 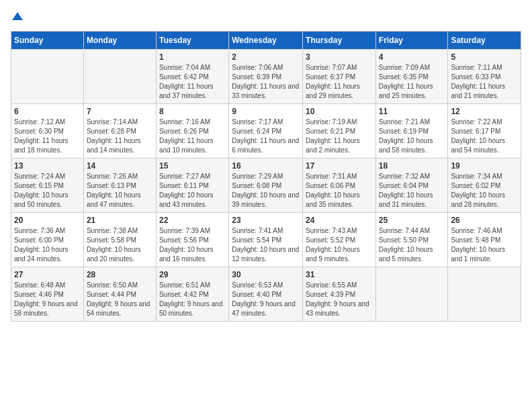 I want to click on calendar-cell: 19Sunrise: 7:34 AM Sunset: 6:02 PM Dayli…, so click(x=485, y=185).